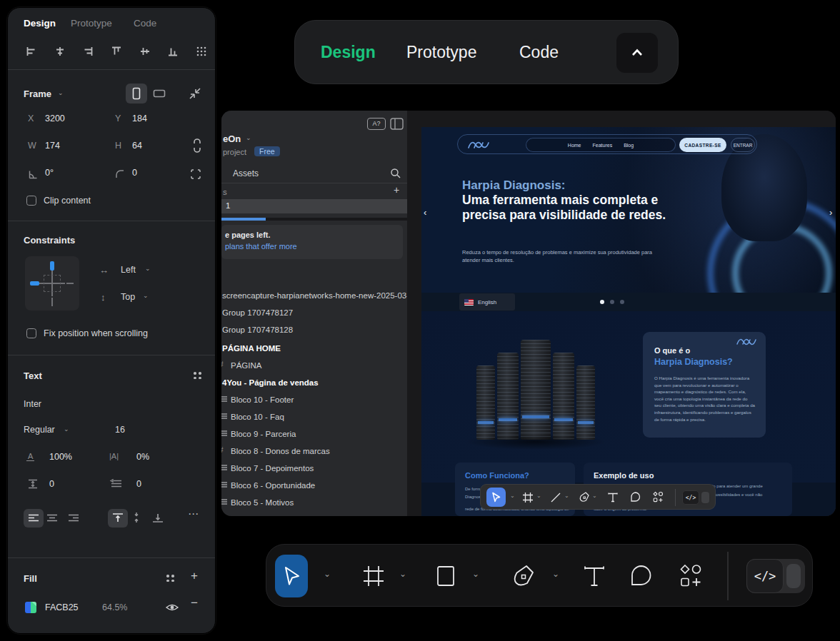 This screenshot has width=840, height=641. Describe the element at coordinates (145, 23) in the screenshot. I see `tab-code: Code` at that location.